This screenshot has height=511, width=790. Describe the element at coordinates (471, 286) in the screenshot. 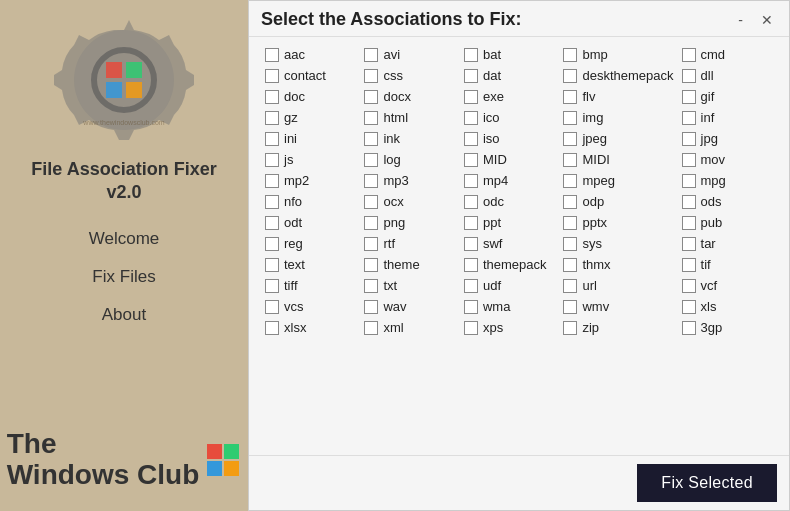

I see `ext-checkbox-udf` at that location.